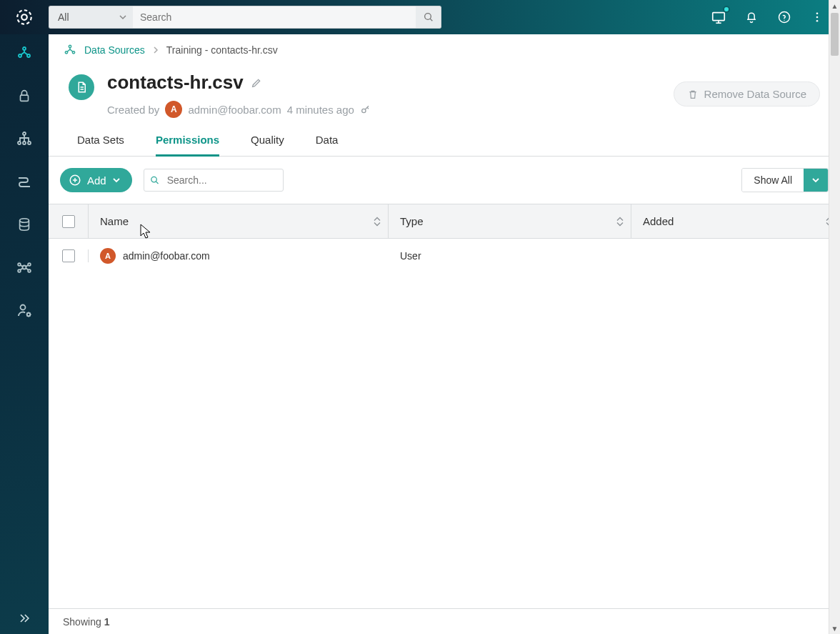 The image size is (840, 634). I want to click on row-type: User, so click(411, 256).